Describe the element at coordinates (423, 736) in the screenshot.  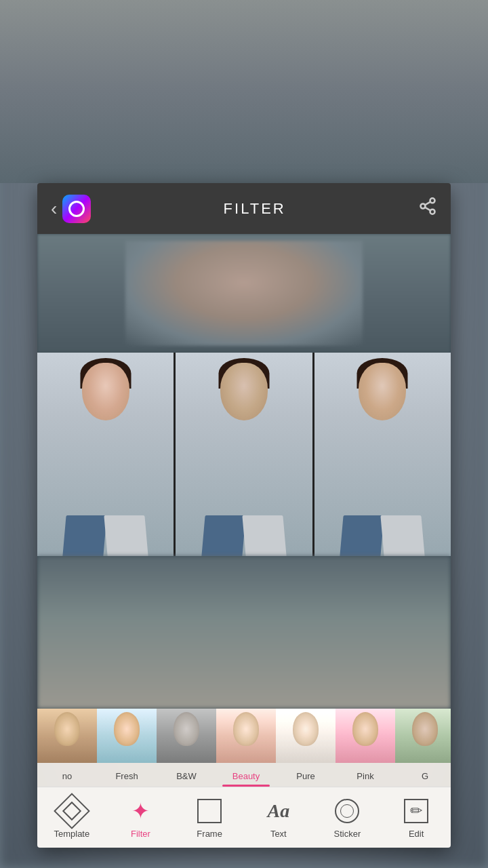
I see `thumb-portrait-g` at that location.